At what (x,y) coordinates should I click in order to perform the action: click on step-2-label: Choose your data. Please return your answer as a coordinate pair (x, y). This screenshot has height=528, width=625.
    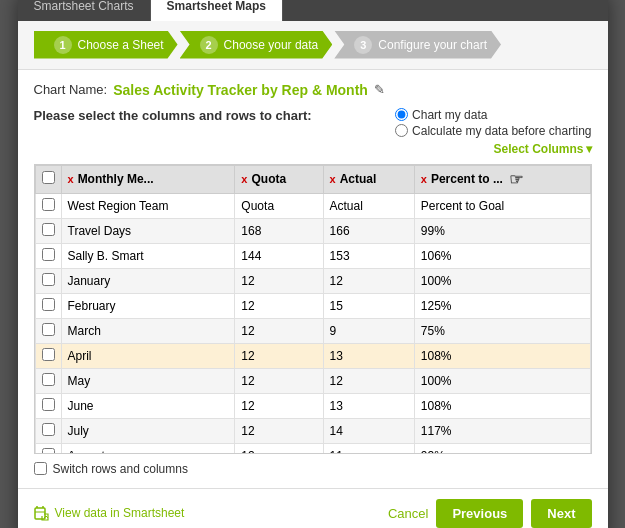
    Looking at the image, I should click on (272, 45).